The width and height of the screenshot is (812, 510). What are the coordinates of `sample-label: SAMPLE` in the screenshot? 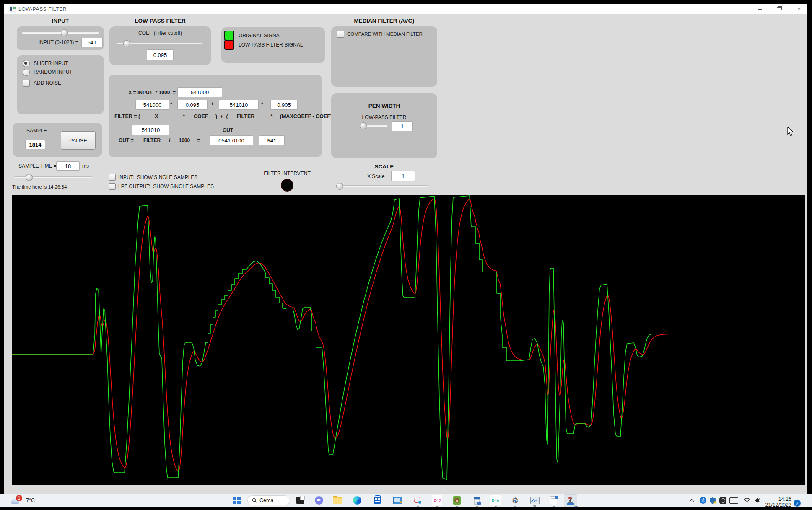 It's located at (37, 131).